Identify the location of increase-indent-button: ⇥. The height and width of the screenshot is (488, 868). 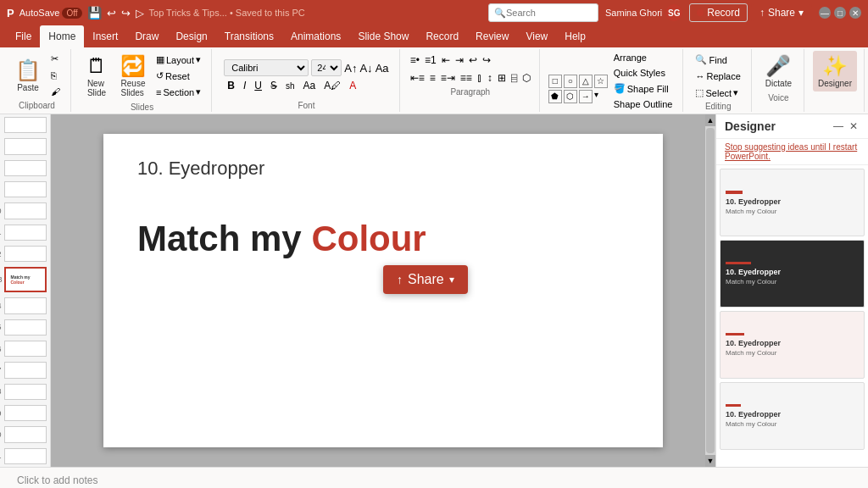
(459, 60).